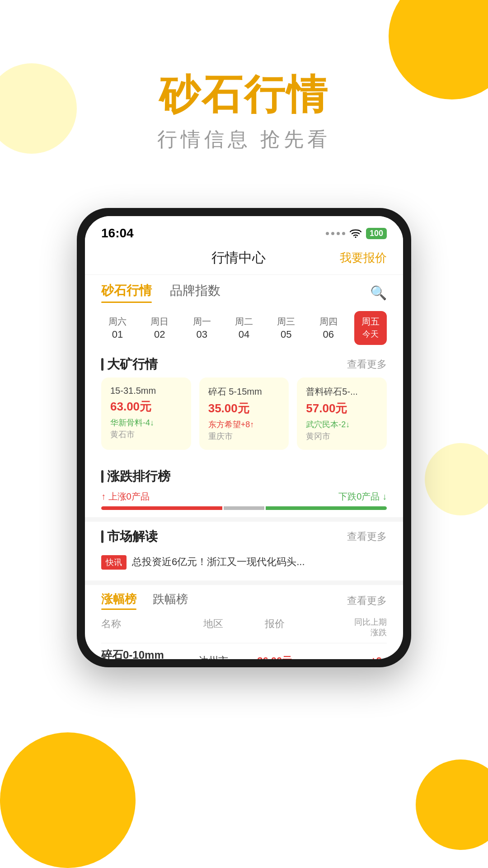  What do you see at coordinates (335, 233) in the screenshot?
I see `signal-icon` at bounding box center [335, 233].